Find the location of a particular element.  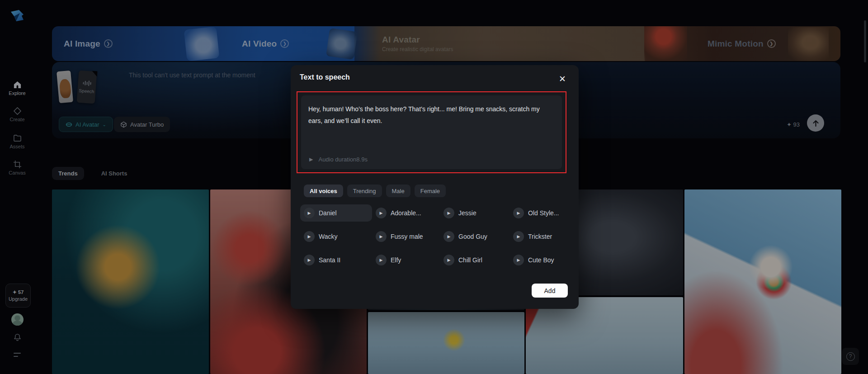

audio-duration-label: Audio duration8.9s is located at coordinates (343, 159).